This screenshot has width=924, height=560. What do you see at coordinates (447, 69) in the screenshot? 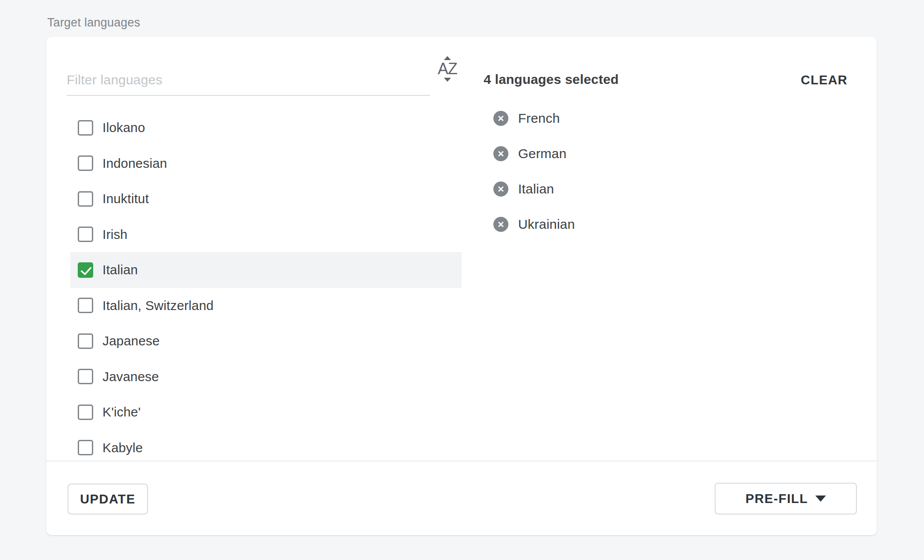
I see `sort-alphabetical-icon: AZ` at bounding box center [447, 69].